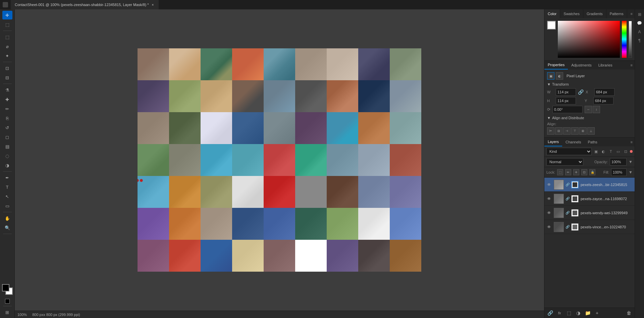 The width and height of the screenshot is (644, 318). I want to click on layer-3-visibility-toggle: 👁, so click(549, 213).